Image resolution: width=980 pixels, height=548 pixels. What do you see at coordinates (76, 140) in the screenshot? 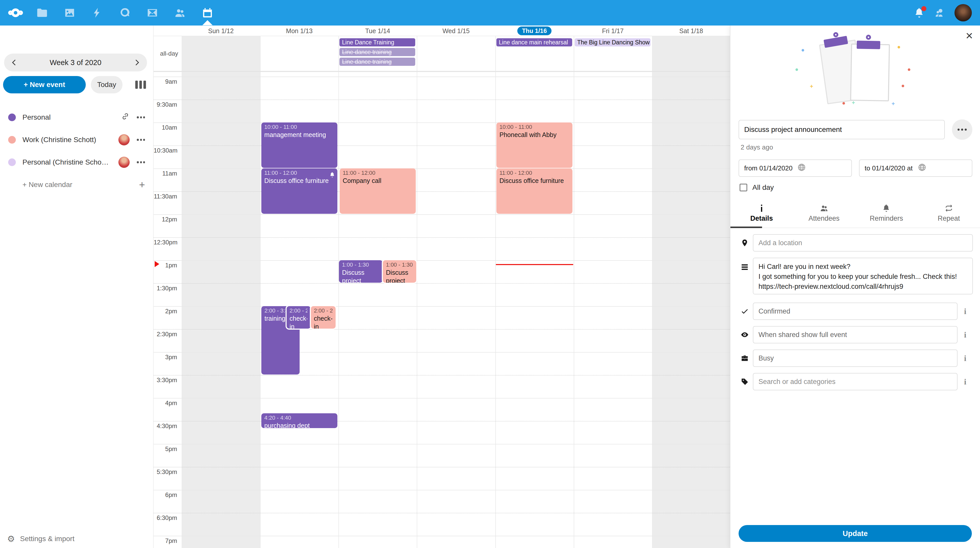
I see `calendar-list-item-work-christine-schott: Work (Christine Schott)` at bounding box center [76, 140].